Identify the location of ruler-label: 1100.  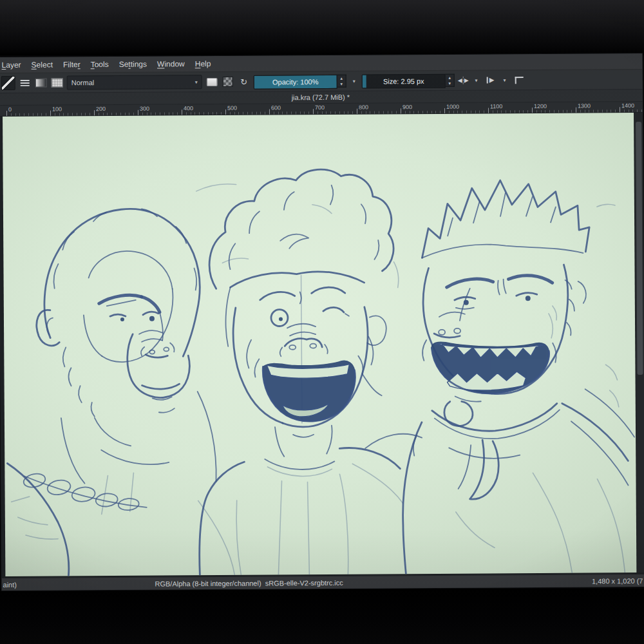
(496, 106).